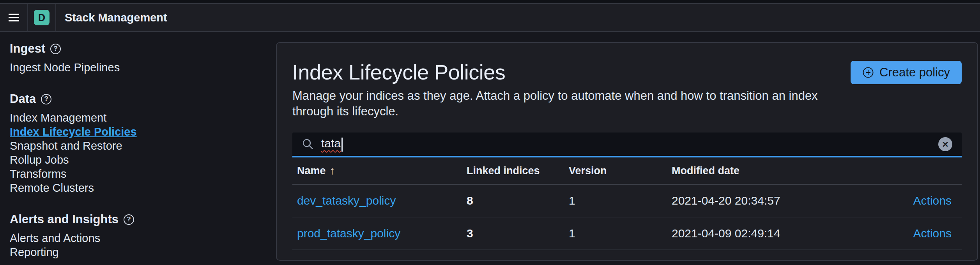  Describe the element at coordinates (778, 201) in the screenshot. I see `modified-date-value: 2021-04-20 20:34:57` at that location.